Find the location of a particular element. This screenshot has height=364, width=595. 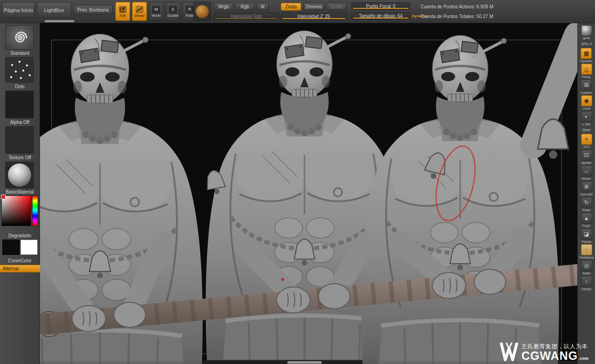

rotar-label: Rotar is located at coordinates (190, 16).